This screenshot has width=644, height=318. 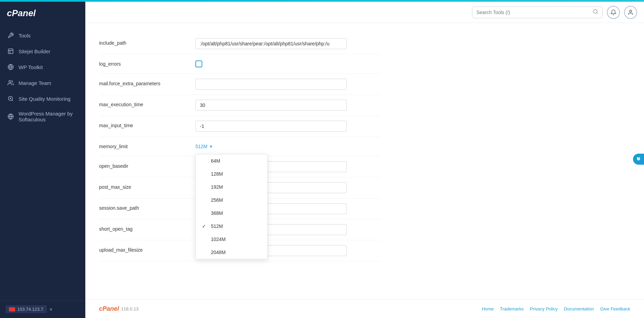 I want to click on label-post-max-size: post_max_size, so click(x=144, y=186).